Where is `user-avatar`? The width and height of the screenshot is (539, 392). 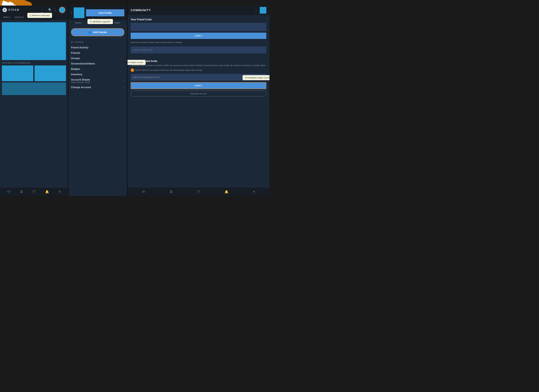
user-avatar is located at coordinates (62, 10).